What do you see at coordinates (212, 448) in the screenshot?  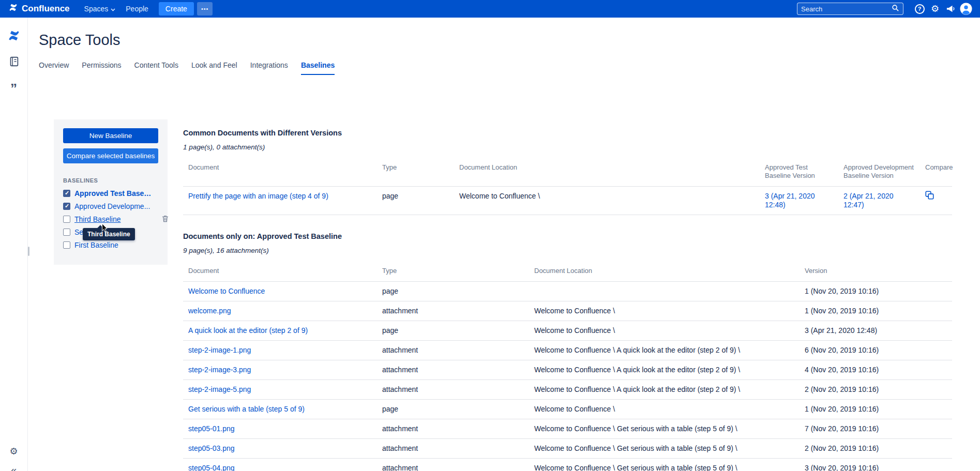 I see `document-link: step05-03.png` at bounding box center [212, 448].